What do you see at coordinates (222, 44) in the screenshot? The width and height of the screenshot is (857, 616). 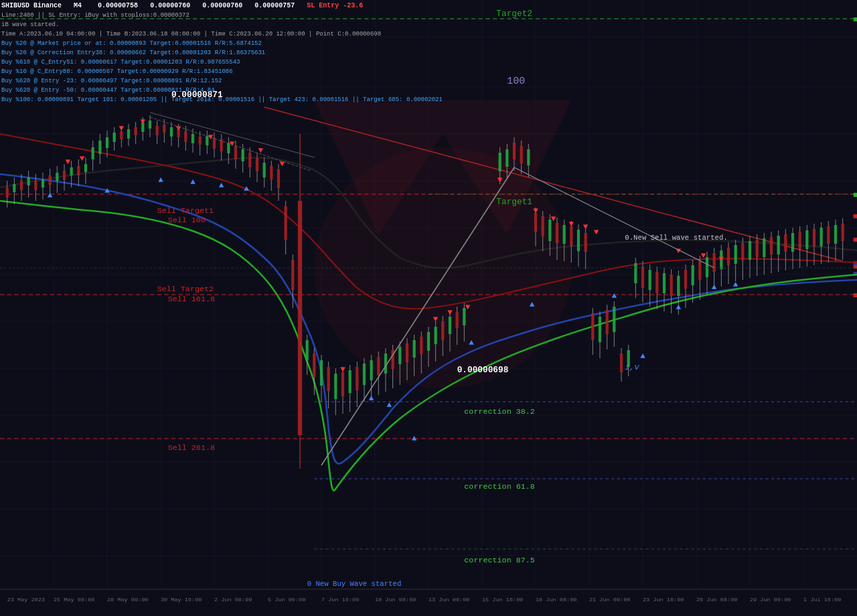 I see `trade-info-1: Buy %20 @ Market price or at: 0.00000893…` at bounding box center [222, 44].